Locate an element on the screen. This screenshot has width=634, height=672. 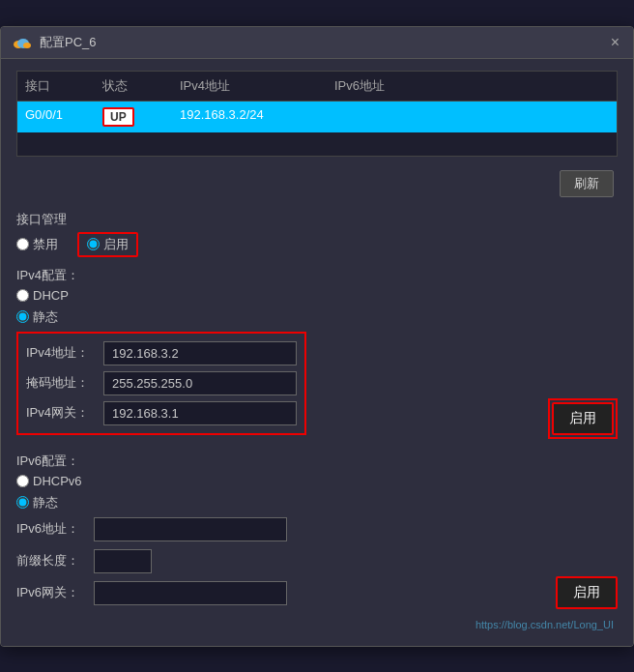
ipv6-address-row: IPv6地址： is located at coordinates (286, 530).